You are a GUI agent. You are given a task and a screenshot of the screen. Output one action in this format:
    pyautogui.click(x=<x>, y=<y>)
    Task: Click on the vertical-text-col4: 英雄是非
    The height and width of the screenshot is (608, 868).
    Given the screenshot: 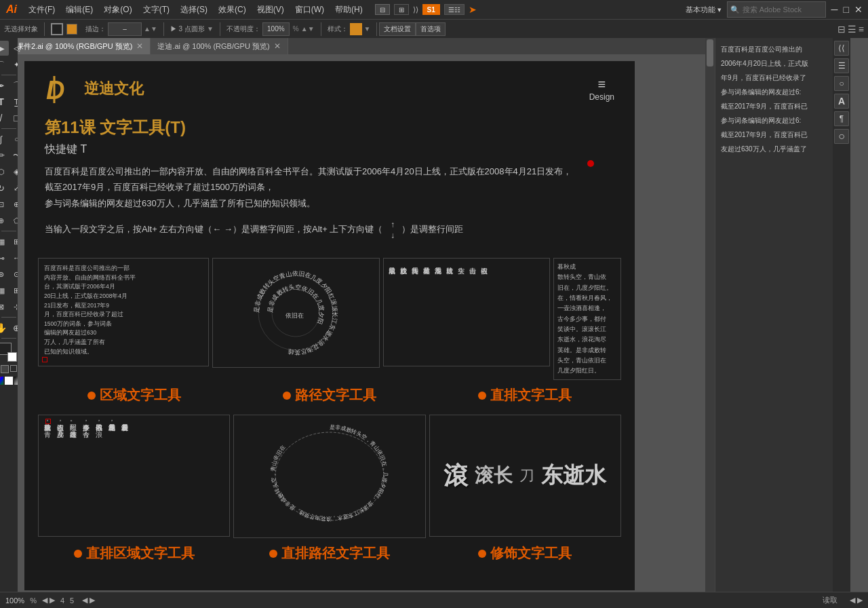 What is the action you would take?
    pyautogui.click(x=427, y=312)
    